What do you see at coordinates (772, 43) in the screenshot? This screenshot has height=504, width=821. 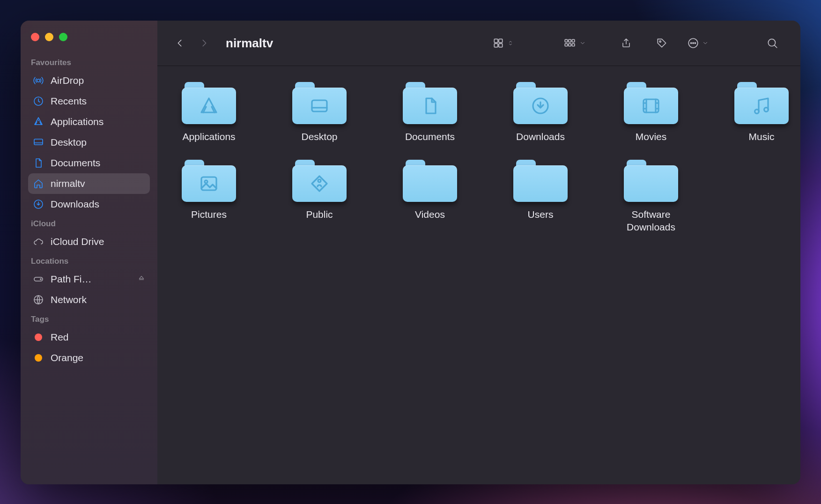 I see `search-button` at bounding box center [772, 43].